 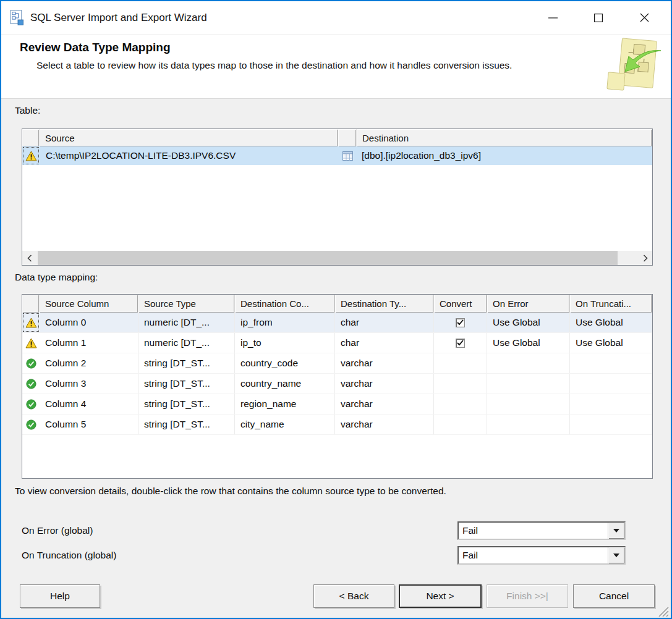 What do you see at coordinates (529, 304) in the screenshot?
I see `grid-header-on-error: On Error` at bounding box center [529, 304].